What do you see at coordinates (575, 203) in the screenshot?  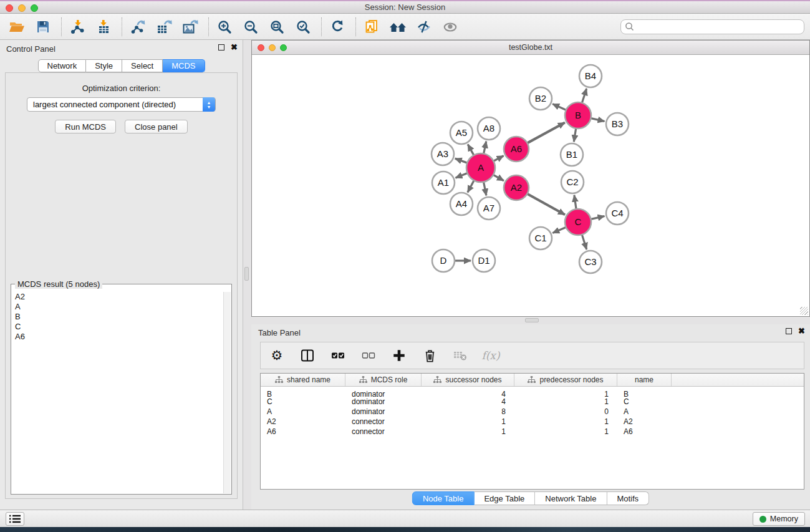 I see `edge-C-C2` at bounding box center [575, 203].